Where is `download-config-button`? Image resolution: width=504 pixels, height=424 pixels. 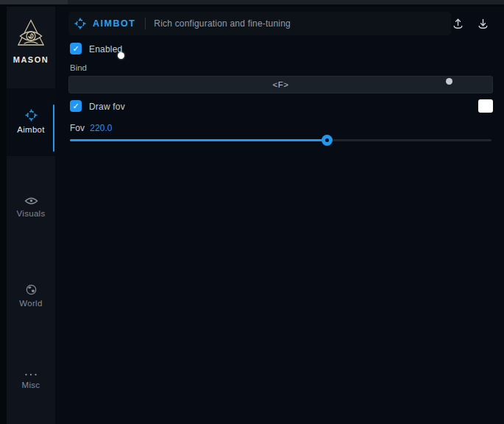 download-config-button is located at coordinates (483, 24).